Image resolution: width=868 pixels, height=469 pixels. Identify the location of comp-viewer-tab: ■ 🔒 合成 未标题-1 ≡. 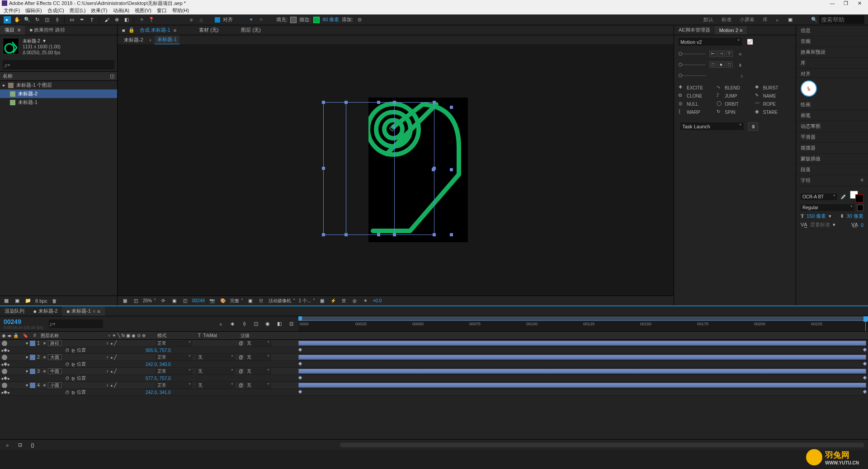
(149, 30).